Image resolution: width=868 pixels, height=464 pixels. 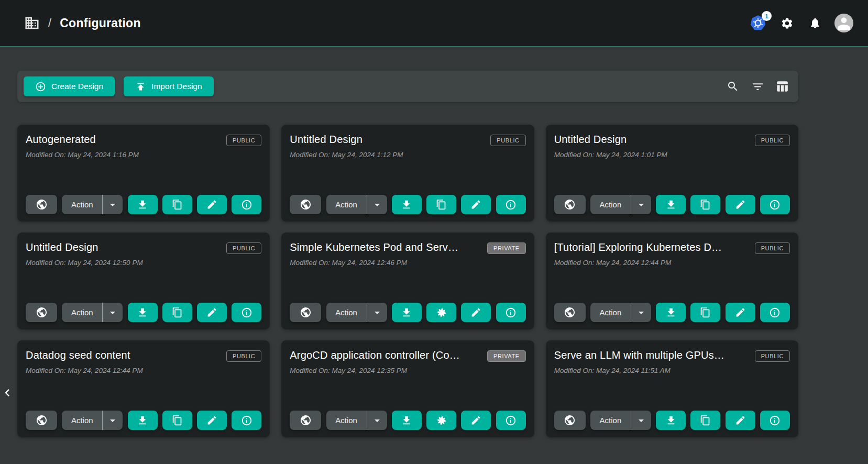 I want to click on modified-on-text: Modified On: May 24, 2024 1:12 PM, so click(x=408, y=155).